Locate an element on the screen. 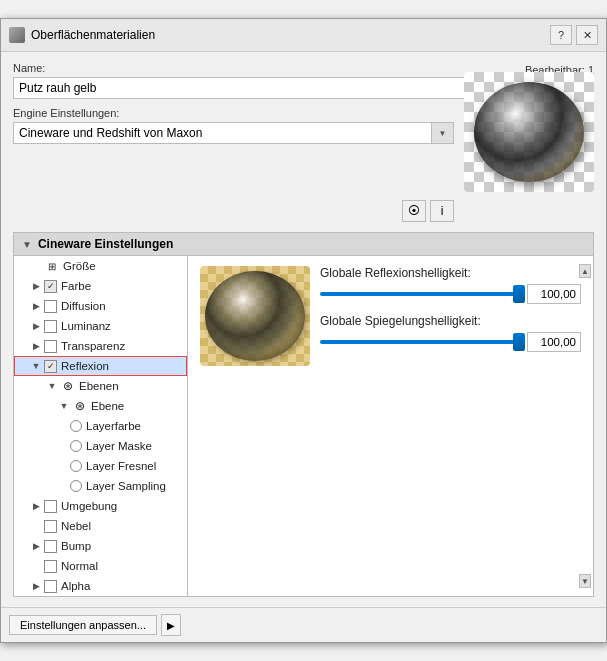  spiegel-value: 100,00 is located at coordinates (554, 342).